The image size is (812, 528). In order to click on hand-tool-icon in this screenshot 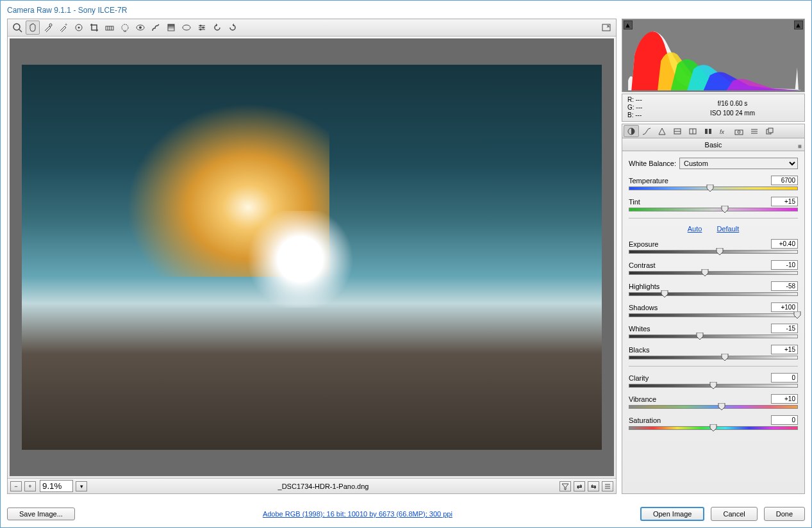, I will do `click(33, 28)`.